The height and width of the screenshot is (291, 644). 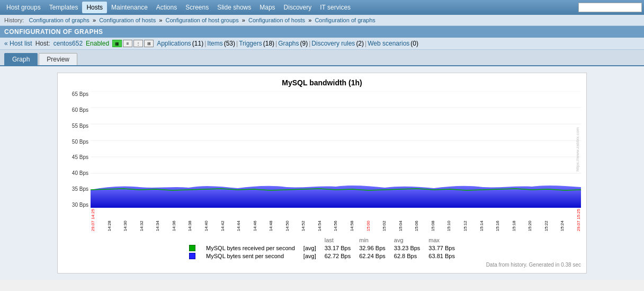 What do you see at coordinates (320, 220) in the screenshot?
I see `x-label-14: 14:54` at bounding box center [320, 220].